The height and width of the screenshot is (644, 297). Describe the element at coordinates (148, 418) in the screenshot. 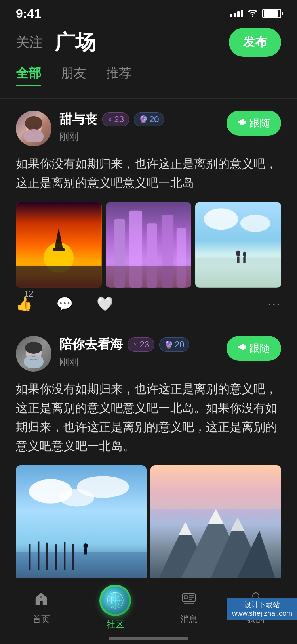

I see `post-content: 如果你没有如期归来，也许这正是离别的意义吧，这正是离别的意义吧意义吧一北岛。如果…` at that location.